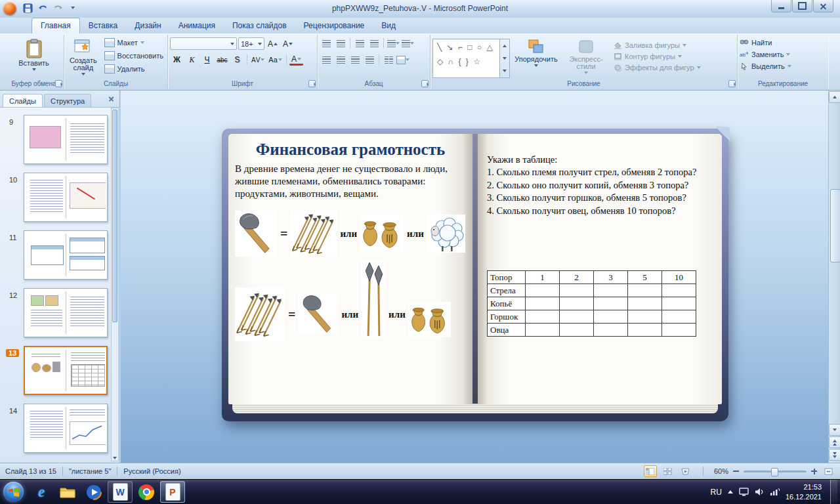 The image size is (840, 504). What do you see at coordinates (34, 54) in the screenshot?
I see `paste-button: Вставить` at bounding box center [34, 54].